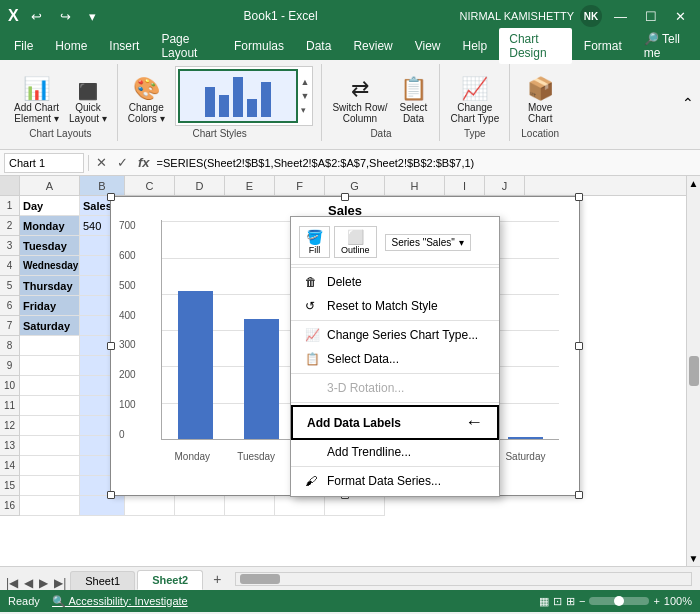 The height and width of the screenshot is (614, 700). I want to click on cell-g16, so click(355, 506).